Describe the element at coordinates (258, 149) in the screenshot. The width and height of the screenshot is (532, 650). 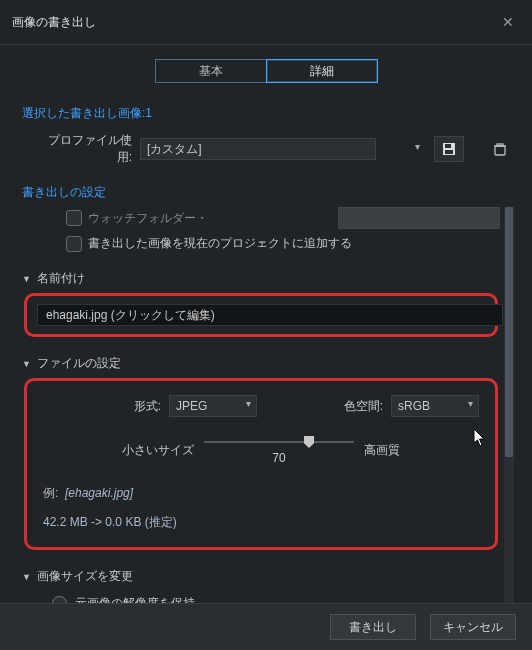
I see `profile-select: [カスタム]` at that location.